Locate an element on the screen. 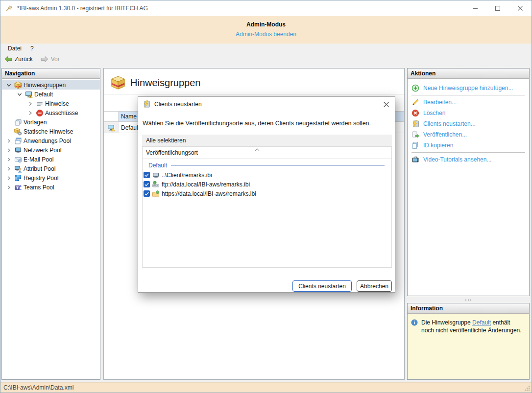 Image resolution: width=532 pixels, height=393 pixels. list-item: ftp://data.local/IBI-aws/remarks.ibi is located at coordinates (267, 184).